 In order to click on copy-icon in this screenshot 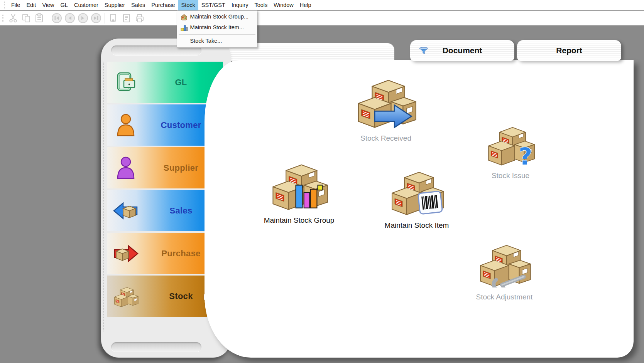, I will do `click(26, 18)`.